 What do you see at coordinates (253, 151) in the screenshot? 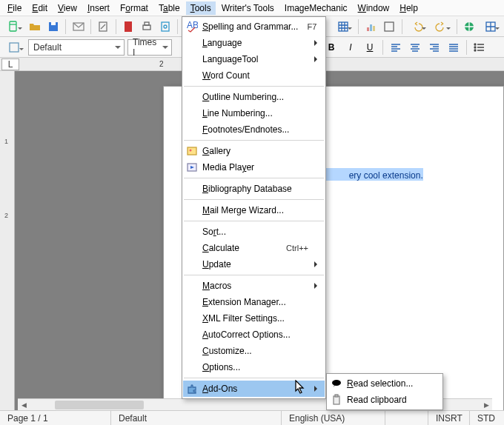
I see `menu-item-gallery: Gallery` at bounding box center [253, 151].